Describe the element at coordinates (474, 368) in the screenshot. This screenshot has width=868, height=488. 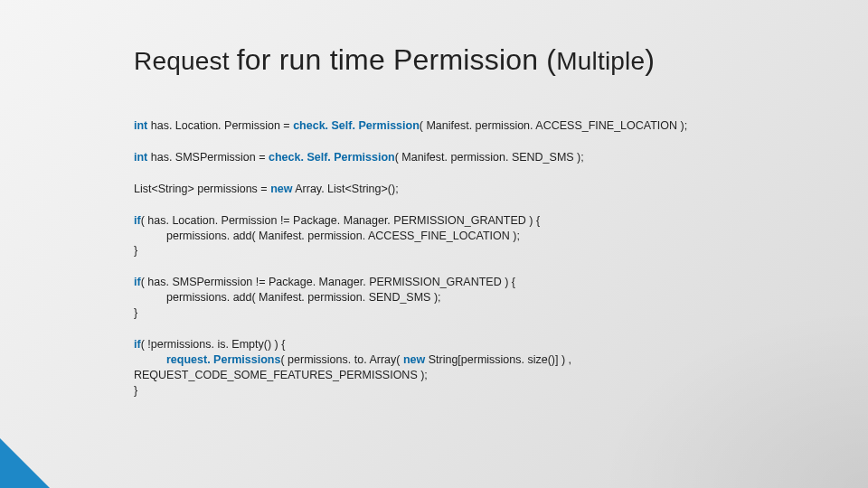
I see `code-if-empty: if( !permissions. is. Empty() ) { reques…` at that location.